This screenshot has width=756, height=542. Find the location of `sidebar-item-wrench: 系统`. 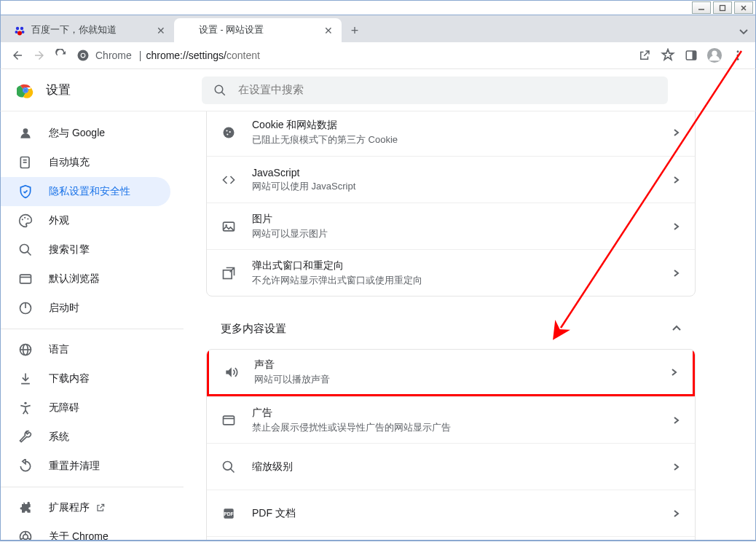

sidebar-item-wrench: 系统 is located at coordinates (86, 437).